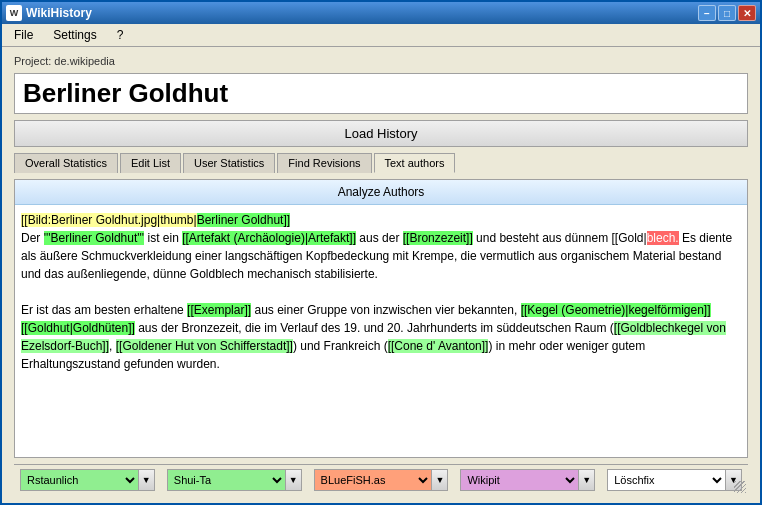 The height and width of the screenshot is (505, 762). Describe the element at coordinates (229, 163) in the screenshot. I see `tab-user-statistics: User Statistics` at that location.